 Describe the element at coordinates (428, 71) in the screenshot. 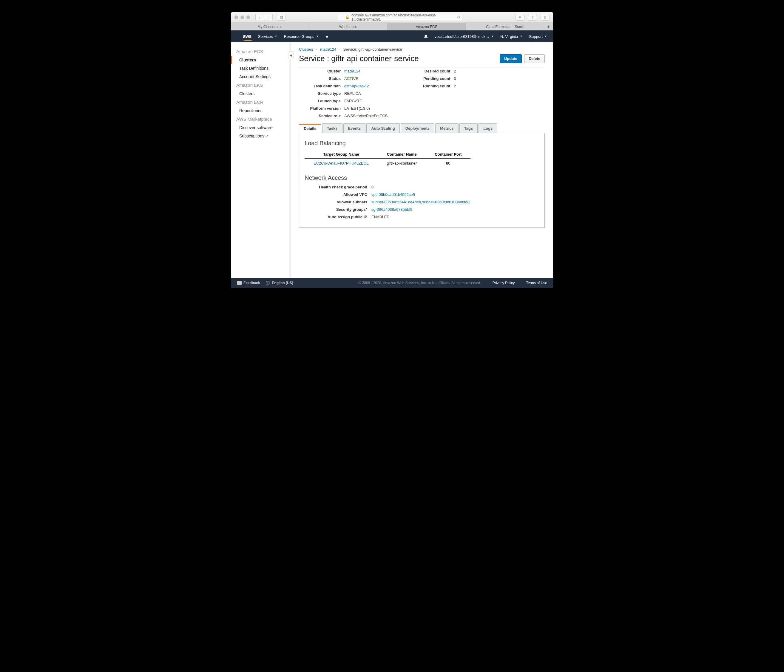

I see `desired-label: Desired count` at that location.